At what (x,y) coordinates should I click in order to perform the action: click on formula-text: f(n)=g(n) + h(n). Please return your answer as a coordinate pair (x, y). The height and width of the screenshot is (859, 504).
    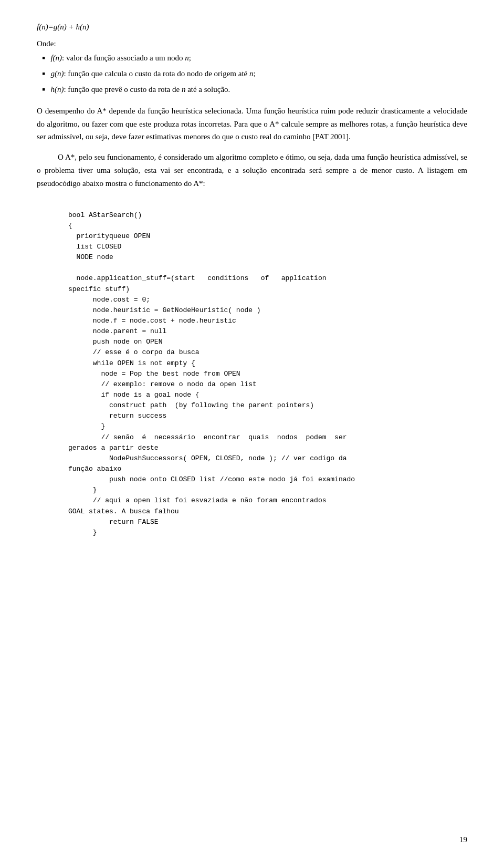
    Looking at the image, I should click on (63, 27).